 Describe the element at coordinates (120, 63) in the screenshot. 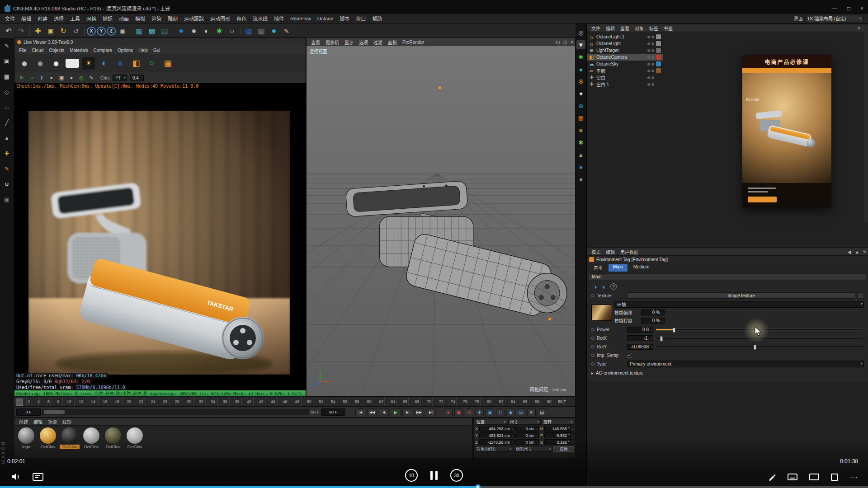

I see `night-sky-icon: ●` at that location.